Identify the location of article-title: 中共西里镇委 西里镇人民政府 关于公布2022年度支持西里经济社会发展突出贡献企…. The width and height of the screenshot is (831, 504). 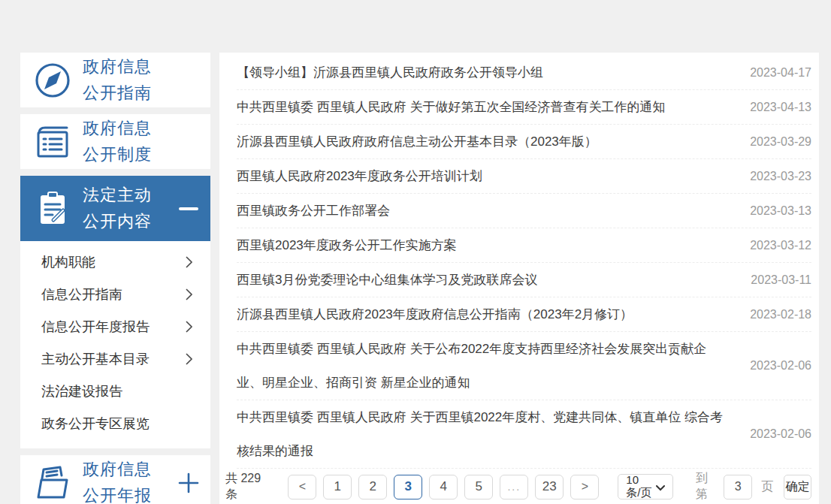
(488, 366).